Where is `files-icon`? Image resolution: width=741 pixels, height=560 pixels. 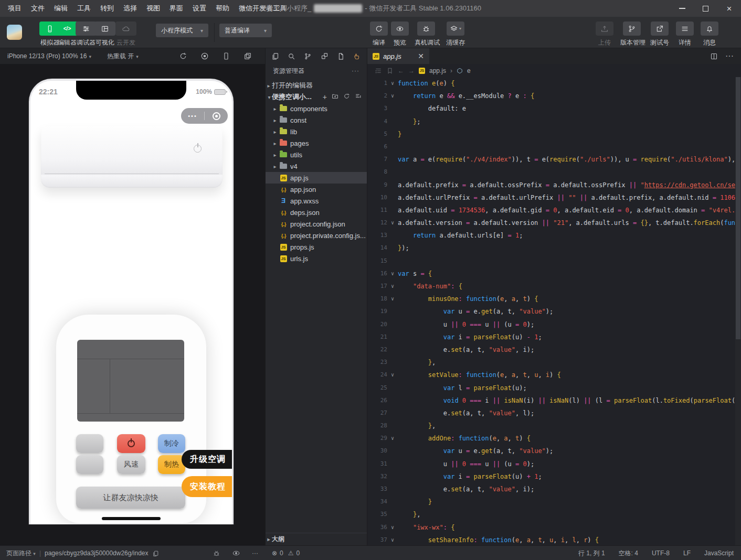
files-icon is located at coordinates (275, 57).